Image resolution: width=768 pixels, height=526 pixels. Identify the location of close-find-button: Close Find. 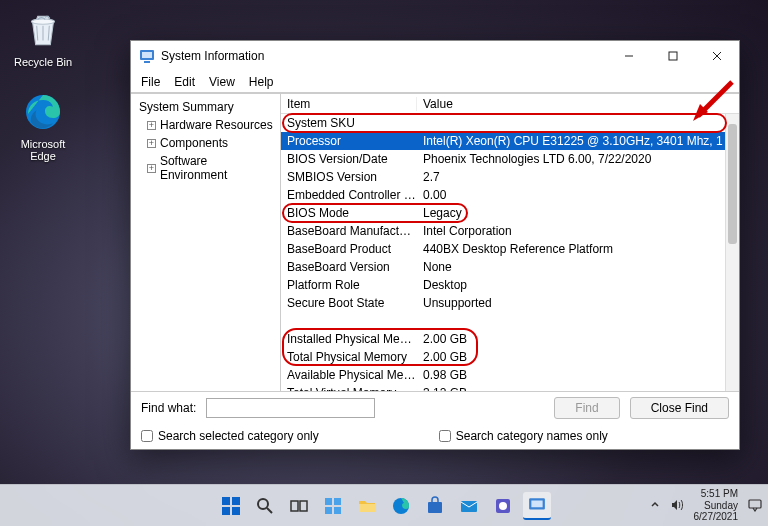
(680, 408).